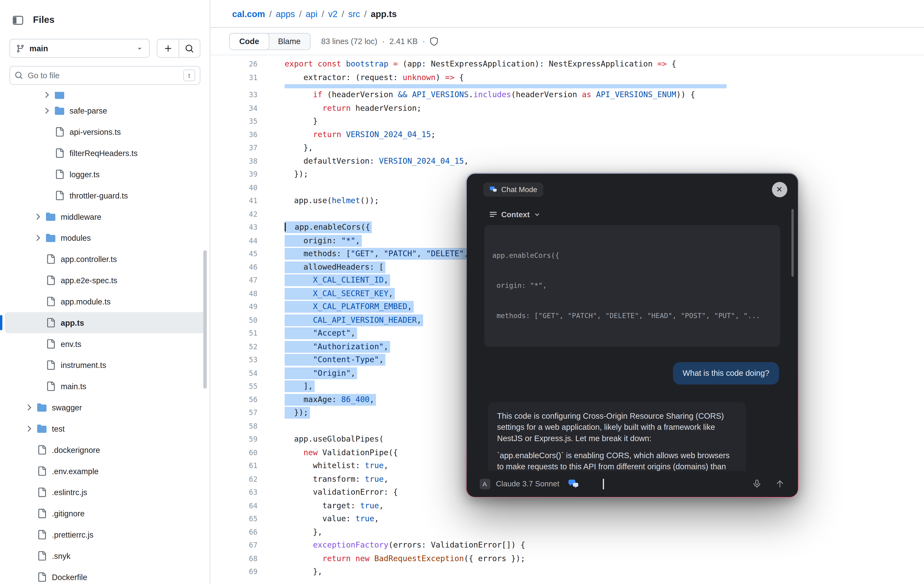 The image size is (924, 584). I want to click on input-cursor, so click(603, 484).